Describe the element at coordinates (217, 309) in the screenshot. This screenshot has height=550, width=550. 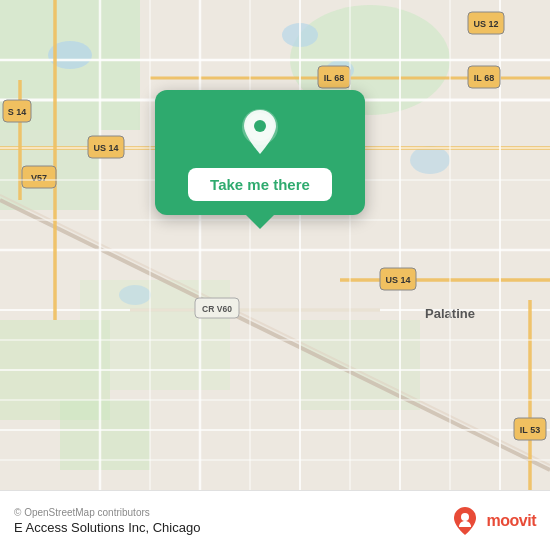
I see `svg-text: CR V60` at that location.